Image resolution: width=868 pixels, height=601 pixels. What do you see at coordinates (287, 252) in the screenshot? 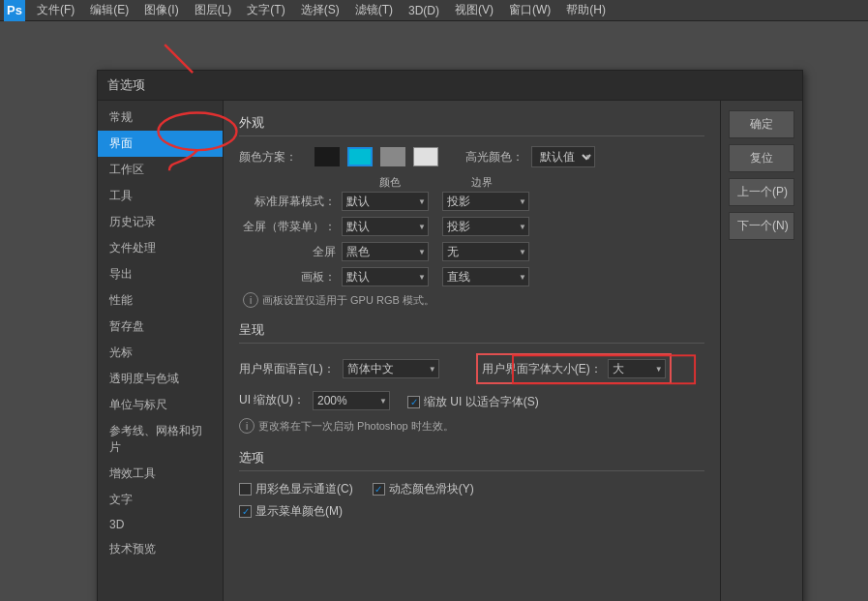
I see `mode-fullscreen-label: 全屏` at bounding box center [287, 252].